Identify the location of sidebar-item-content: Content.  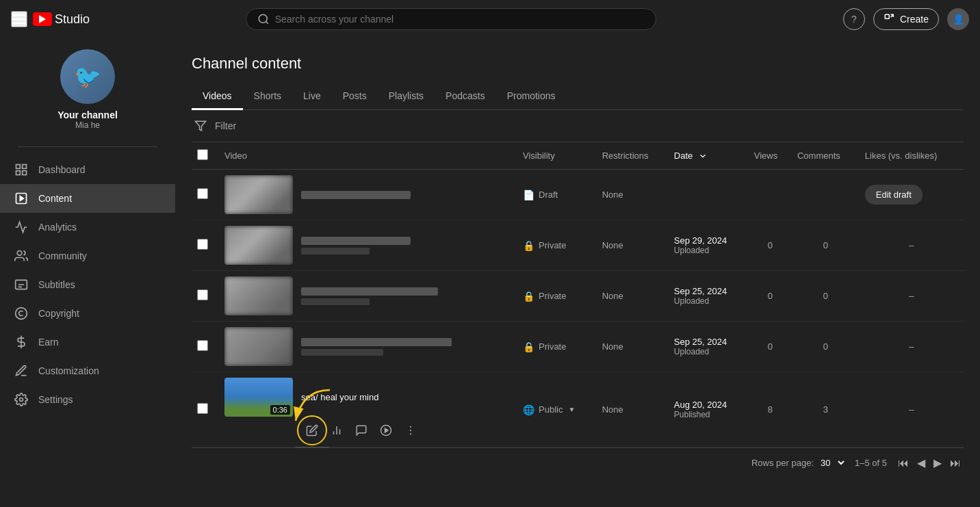
(88, 198).